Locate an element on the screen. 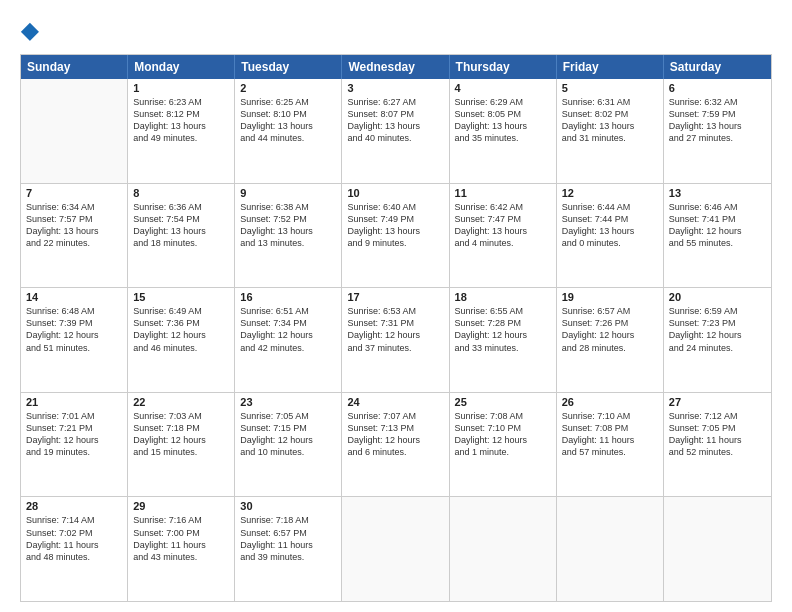 The width and height of the screenshot is (792, 612). weekday-header: Thursday is located at coordinates (504, 67).